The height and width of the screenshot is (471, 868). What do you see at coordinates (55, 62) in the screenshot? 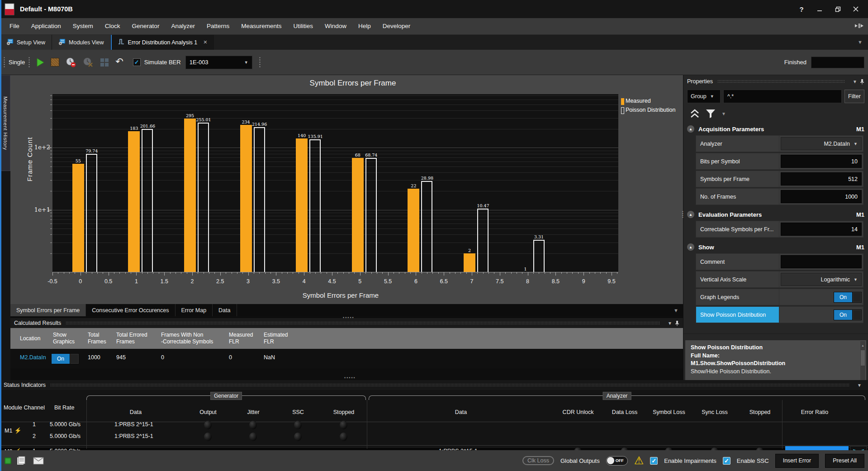
I see `pattern-icon` at bounding box center [55, 62].